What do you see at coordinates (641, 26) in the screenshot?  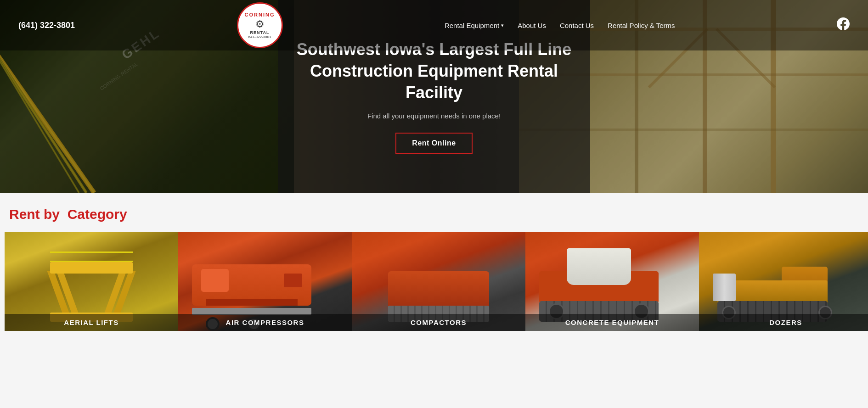 I see `nav-rental-policy: Rental Policy & Terms` at bounding box center [641, 26].